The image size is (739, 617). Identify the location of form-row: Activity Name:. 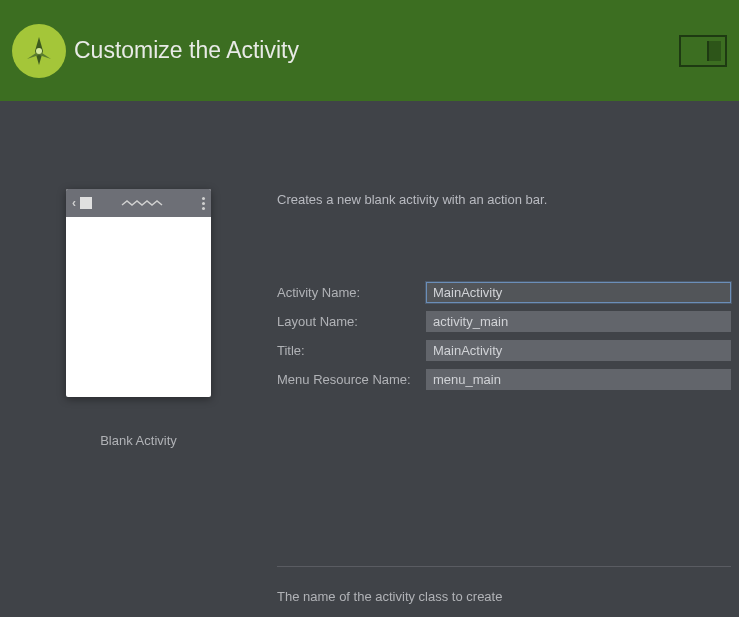
(504, 292).